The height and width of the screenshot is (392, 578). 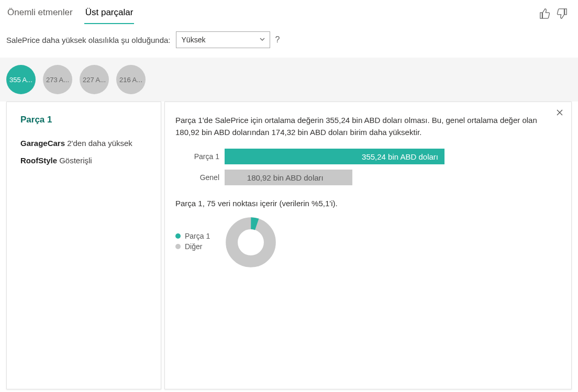 I want to click on help-icon: ?, so click(x=277, y=40).